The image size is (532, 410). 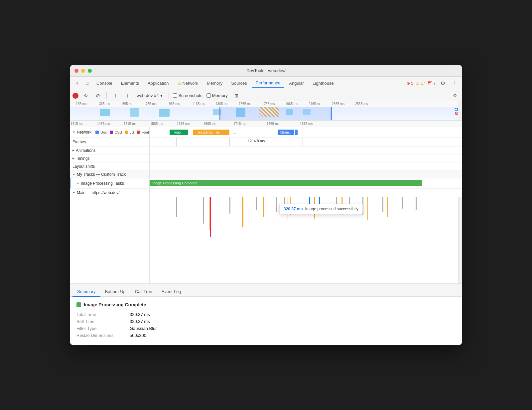 What do you see at coordinates (430, 83) in the screenshot?
I see `info-icon: 🚩` at bounding box center [430, 83].